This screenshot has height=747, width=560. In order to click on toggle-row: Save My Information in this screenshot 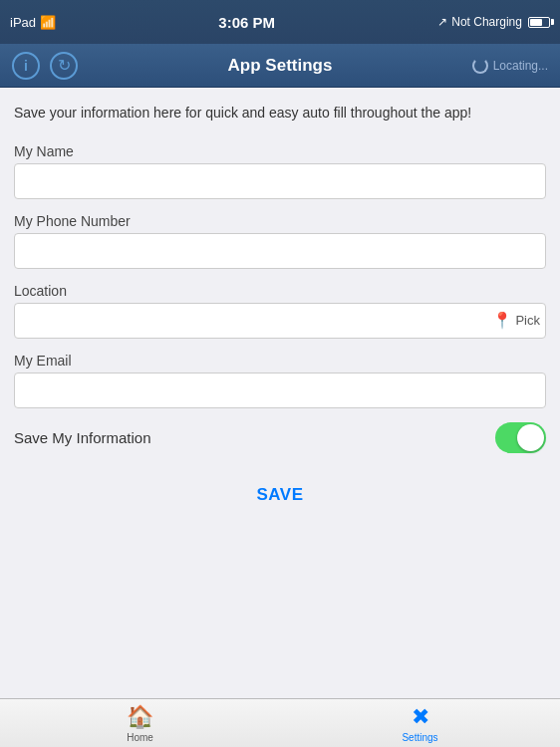, I will do `click(280, 438)`.